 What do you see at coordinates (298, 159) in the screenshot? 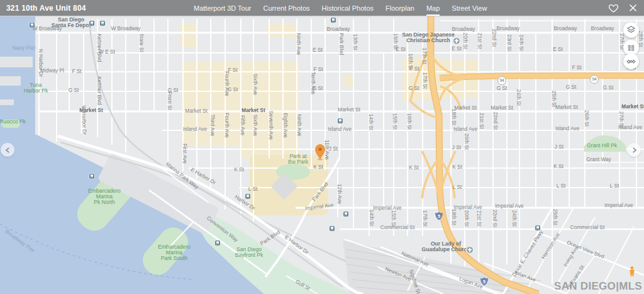
I see `map-label: Park atthe Park` at bounding box center [298, 159].